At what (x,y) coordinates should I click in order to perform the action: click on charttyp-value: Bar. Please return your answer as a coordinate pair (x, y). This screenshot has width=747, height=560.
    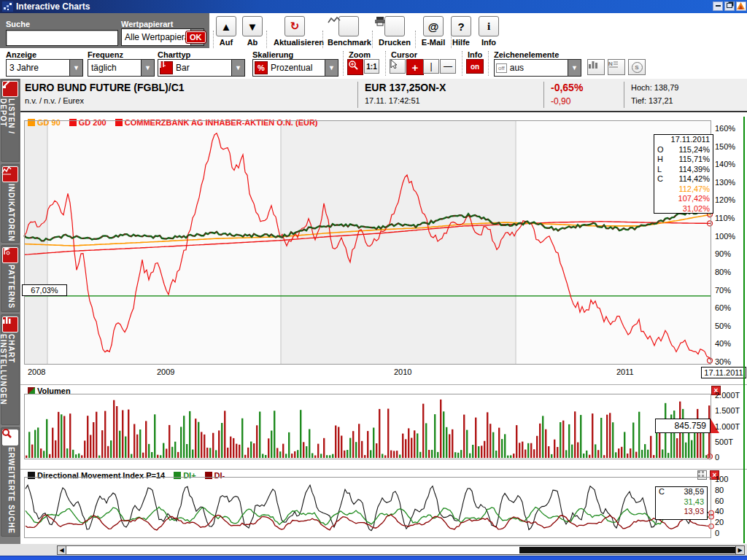
    Looking at the image, I should click on (202, 68).